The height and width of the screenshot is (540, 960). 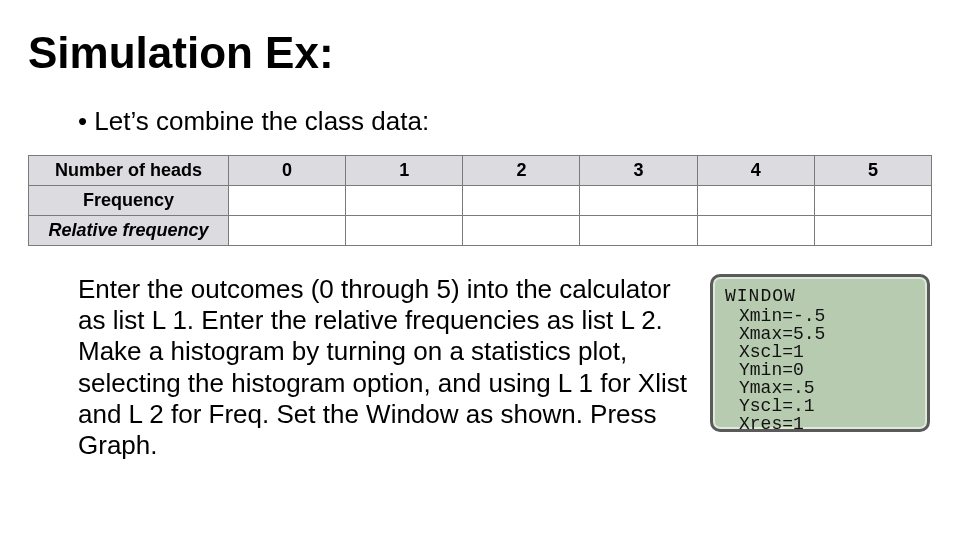 What do you see at coordinates (480, 171) in the screenshot?
I see `table-header-row: Number of heads 0 1 2 3 4 5` at bounding box center [480, 171].